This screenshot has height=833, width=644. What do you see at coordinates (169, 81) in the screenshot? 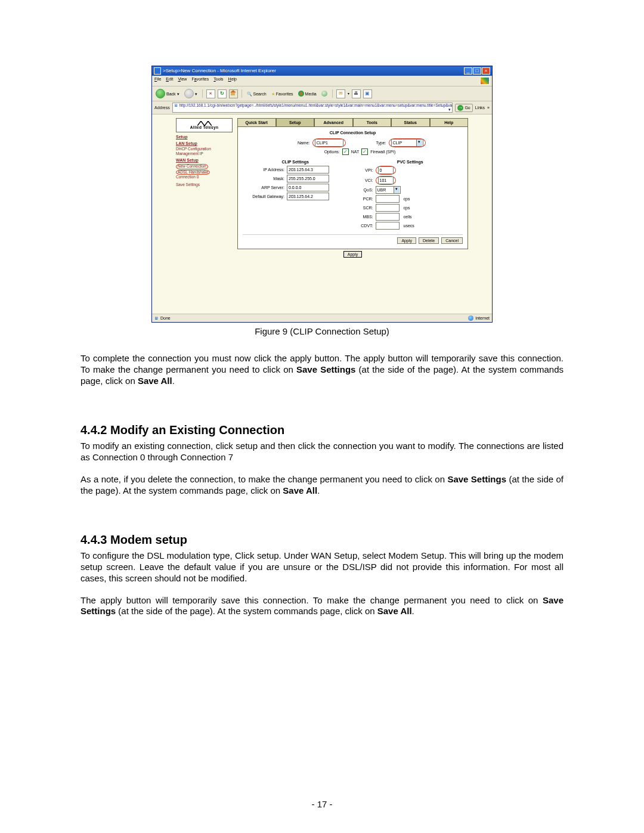
I see `menu-edit: Edit` at bounding box center [169, 81].